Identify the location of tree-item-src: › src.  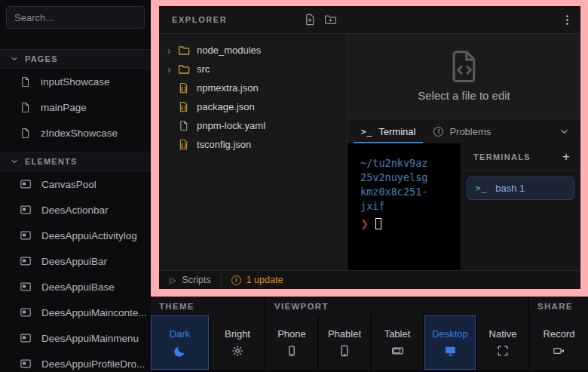
(253, 69).